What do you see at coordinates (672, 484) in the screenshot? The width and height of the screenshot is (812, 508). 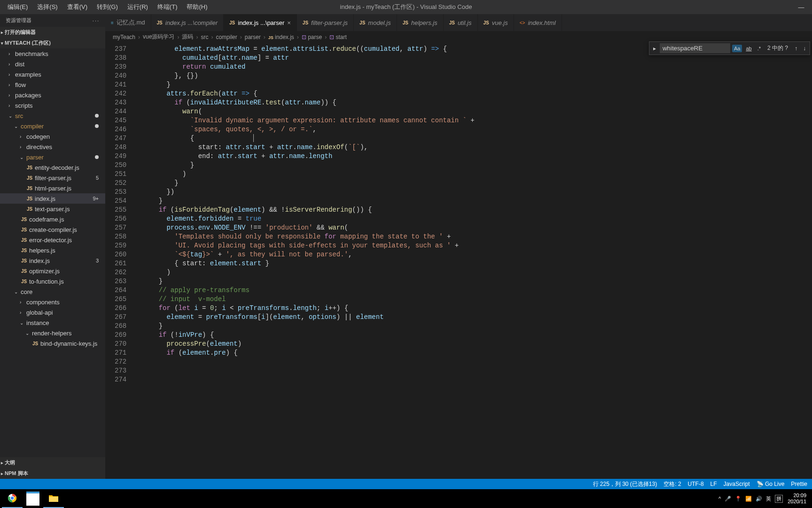 I see `indentation: 空格: 2` at bounding box center [672, 484].